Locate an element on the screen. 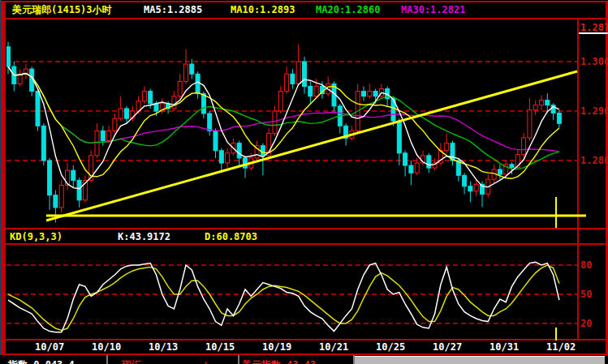 The width and height of the screenshot is (608, 364). price-tick-13000: 1.3000 is located at coordinates (594, 62).